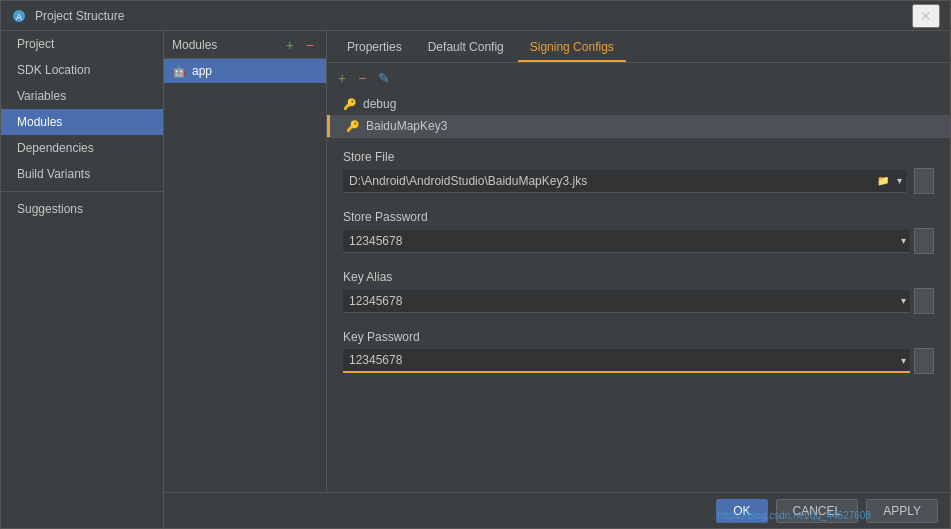 The width and height of the screenshot is (951, 529). Describe the element at coordinates (924, 181) in the screenshot. I see `store-file-side-btn` at that location.